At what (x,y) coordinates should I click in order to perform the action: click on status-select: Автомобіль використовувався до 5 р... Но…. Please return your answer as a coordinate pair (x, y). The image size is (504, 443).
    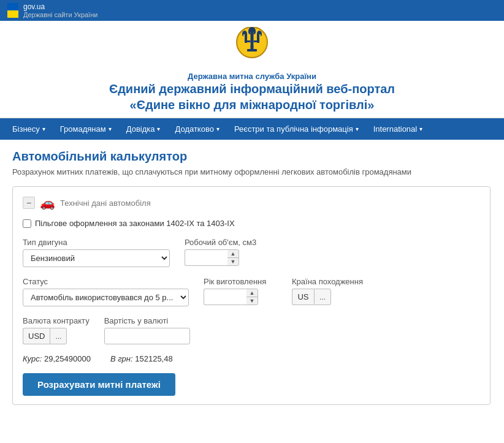
    Looking at the image, I should click on (105, 298).